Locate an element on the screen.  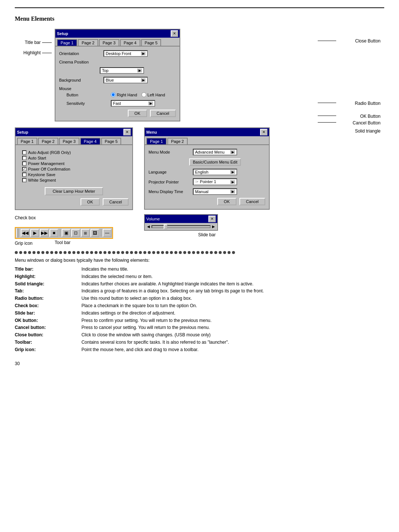
basic-custom-row: Basic/Custom Menu Edit is located at coordinates (227, 162).